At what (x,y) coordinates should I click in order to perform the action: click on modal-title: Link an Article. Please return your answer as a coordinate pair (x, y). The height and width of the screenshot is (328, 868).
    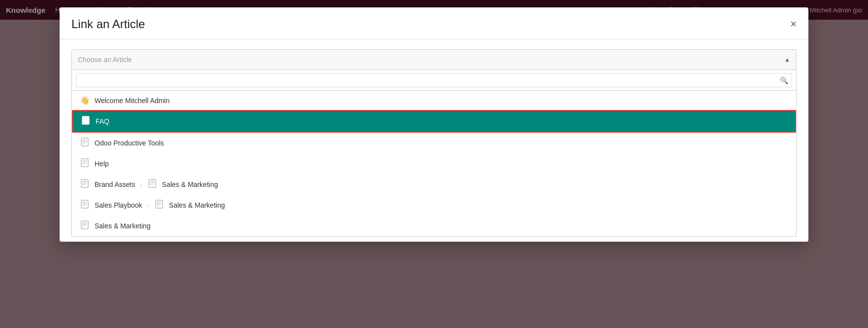
    Looking at the image, I should click on (108, 24).